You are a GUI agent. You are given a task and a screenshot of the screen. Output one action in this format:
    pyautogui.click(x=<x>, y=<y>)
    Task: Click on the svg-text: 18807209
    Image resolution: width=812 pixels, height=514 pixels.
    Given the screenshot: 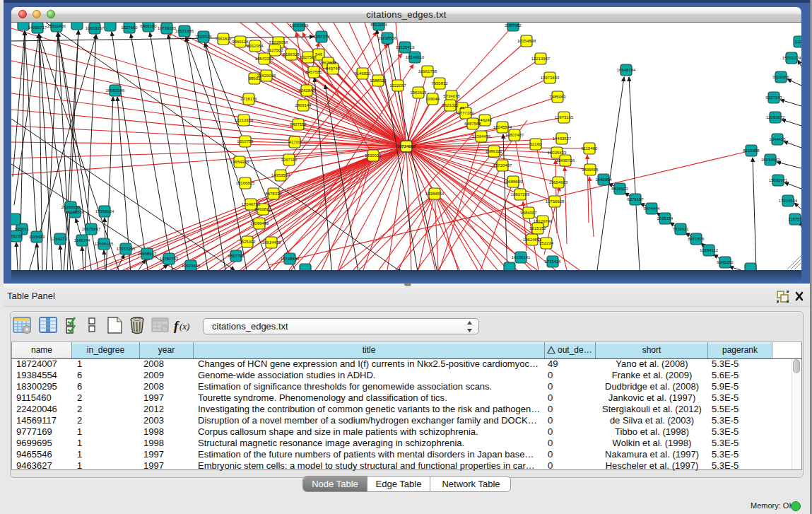 What is the action you would take?
    pyautogui.click(x=520, y=194)
    